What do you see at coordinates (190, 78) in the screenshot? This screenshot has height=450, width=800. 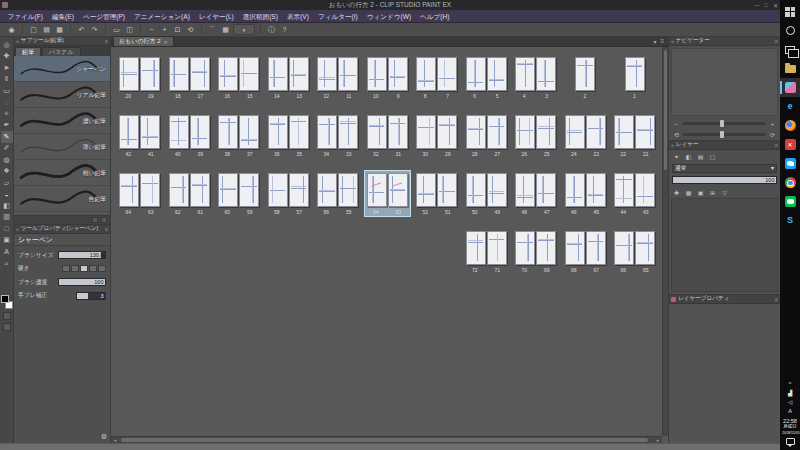 I see `page-thumbnail: 1817` at bounding box center [190, 78].